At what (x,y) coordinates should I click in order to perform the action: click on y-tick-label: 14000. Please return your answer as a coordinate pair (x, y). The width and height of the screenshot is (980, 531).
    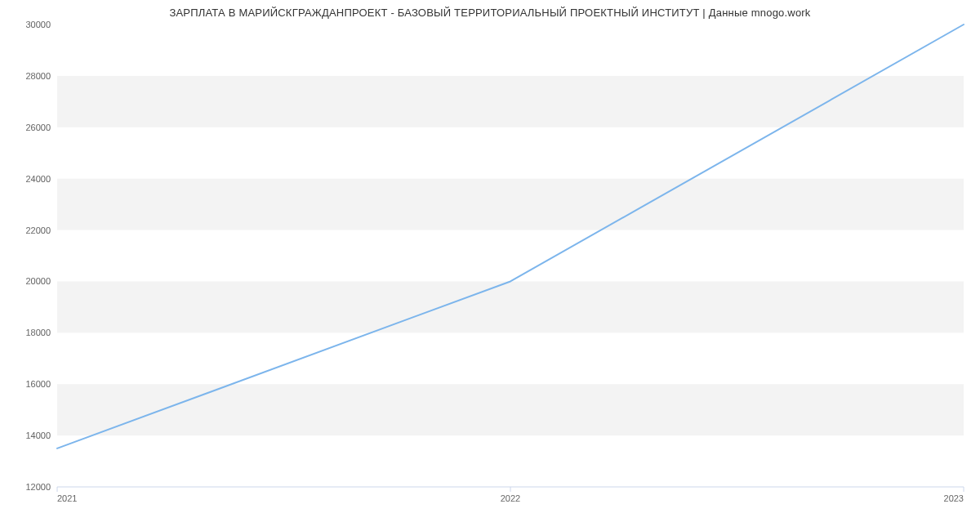
    Looking at the image, I should click on (38, 435).